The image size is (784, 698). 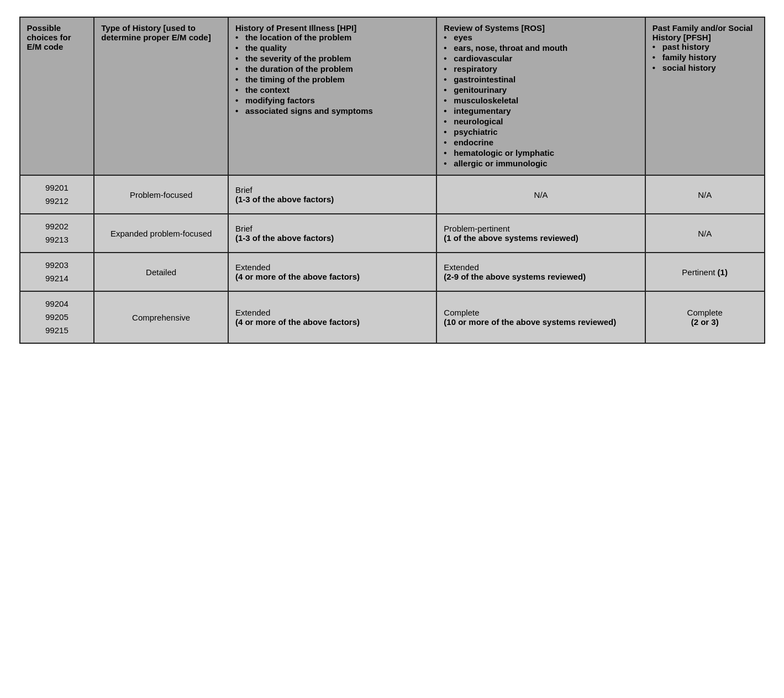 I want to click on pfsh-item: family history, so click(x=705, y=57).